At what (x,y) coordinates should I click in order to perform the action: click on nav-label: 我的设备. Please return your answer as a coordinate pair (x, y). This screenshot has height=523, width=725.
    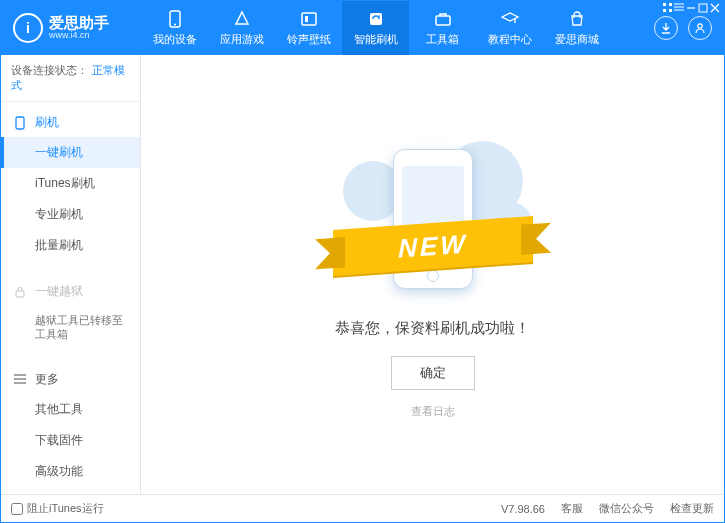
    Looking at the image, I should click on (175, 40).